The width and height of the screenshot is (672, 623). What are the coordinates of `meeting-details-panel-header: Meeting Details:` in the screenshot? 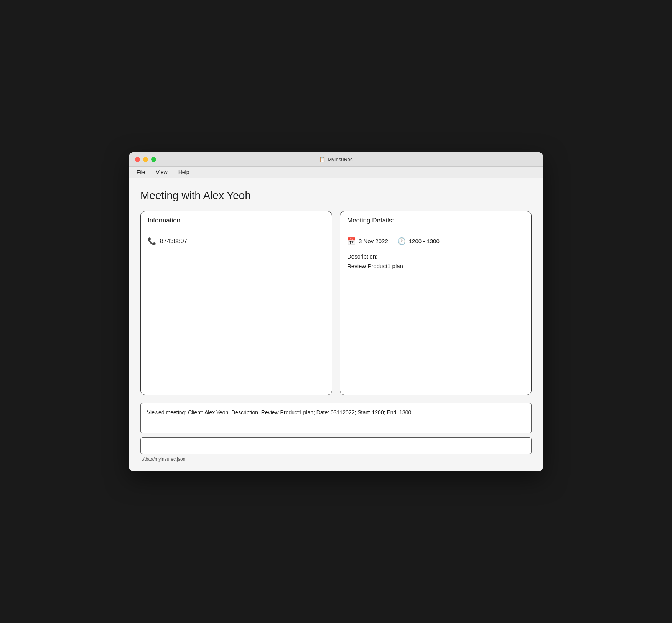 It's located at (436, 221).